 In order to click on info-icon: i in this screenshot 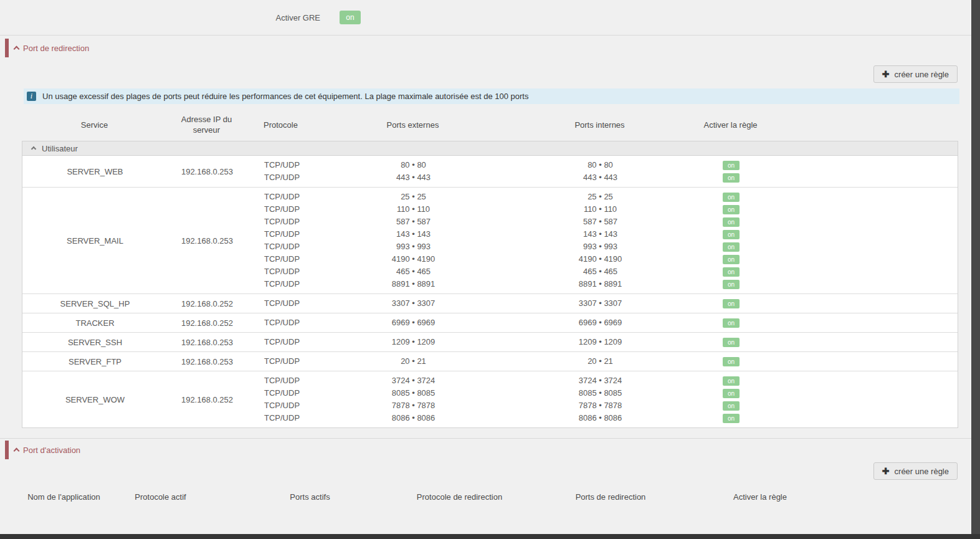, I will do `click(31, 96)`.